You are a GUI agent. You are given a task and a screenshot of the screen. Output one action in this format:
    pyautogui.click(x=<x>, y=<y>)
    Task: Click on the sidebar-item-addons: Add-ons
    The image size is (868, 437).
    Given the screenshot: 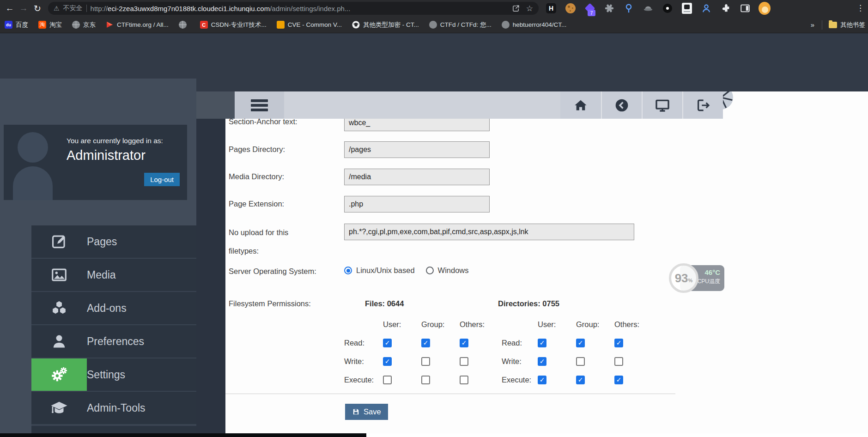 What is the action you would take?
    pyautogui.click(x=114, y=309)
    